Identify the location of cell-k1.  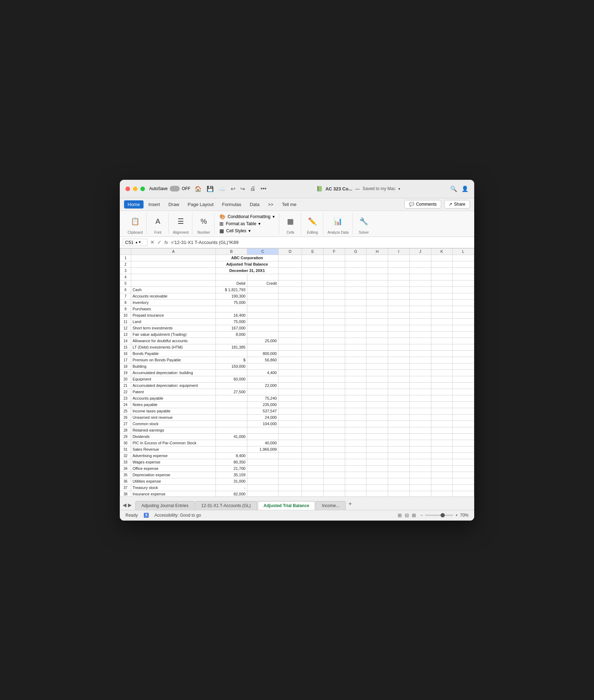
(442, 258).